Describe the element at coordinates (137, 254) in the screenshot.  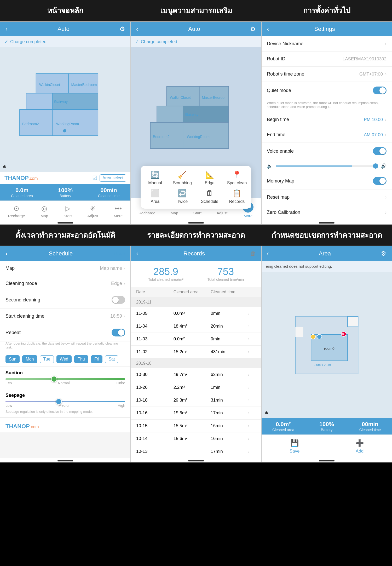
I see `records-back-icon: ‹` at that location.